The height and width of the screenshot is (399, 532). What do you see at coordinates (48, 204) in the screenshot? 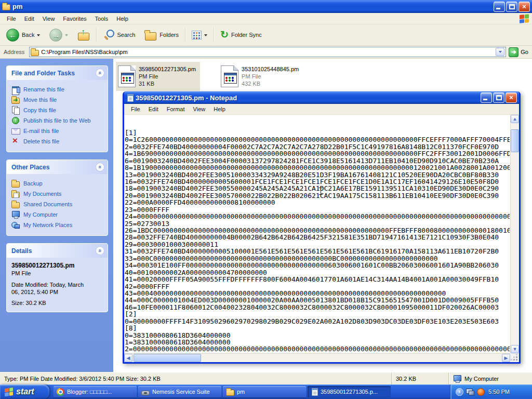
I see `place-link-label: Shared Documents` at bounding box center [48, 204].